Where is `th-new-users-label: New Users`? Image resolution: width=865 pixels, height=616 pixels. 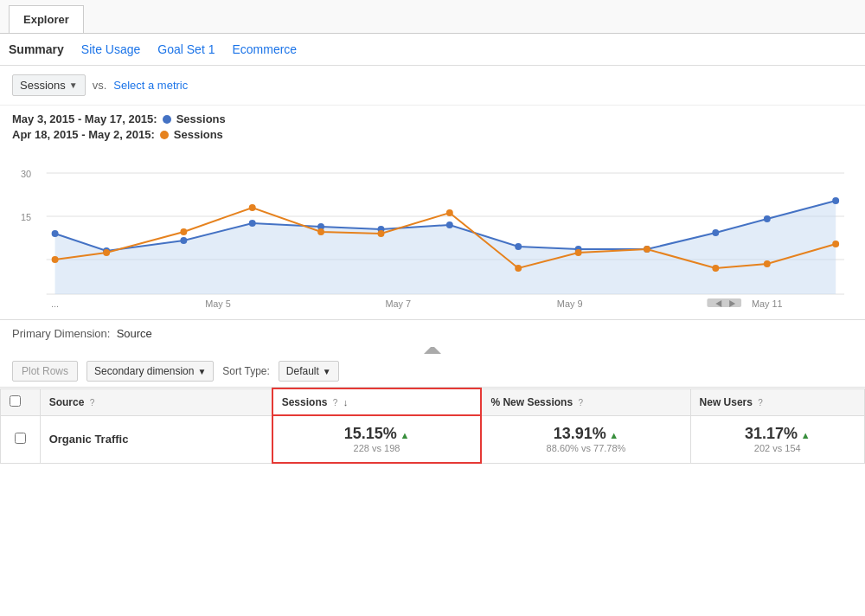 th-new-users-label: New Users is located at coordinates (727, 402).